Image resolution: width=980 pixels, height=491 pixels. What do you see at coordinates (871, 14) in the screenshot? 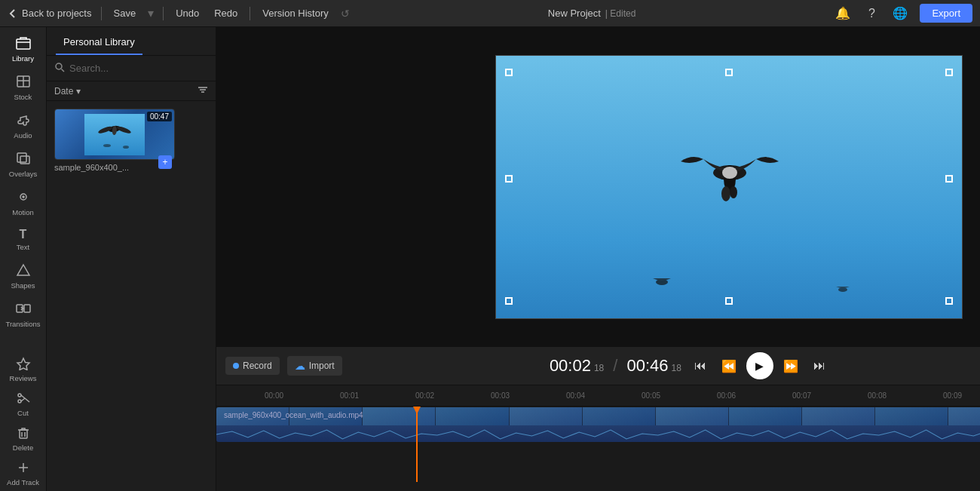
I see `help-icon: ?` at bounding box center [871, 14].